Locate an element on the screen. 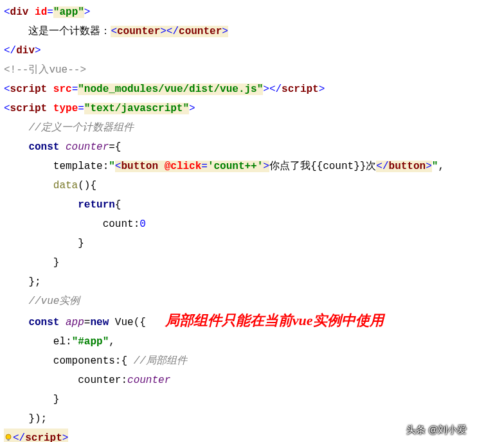 The width and height of the screenshot is (504, 442). code-line: <!--引入vue--> is located at coordinates (252, 70).